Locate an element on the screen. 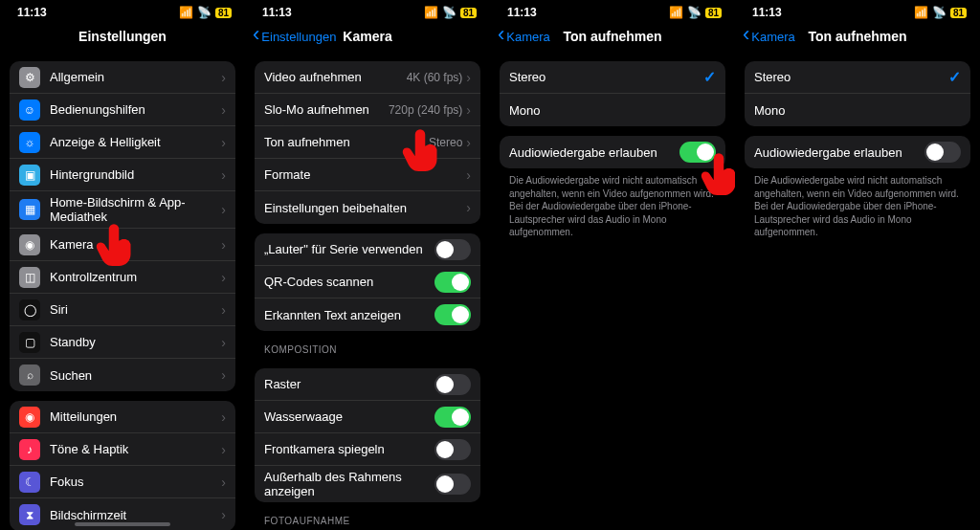  footer-text: Die Audiowiedergabe wird nicht automatis… is located at coordinates (858, 207).